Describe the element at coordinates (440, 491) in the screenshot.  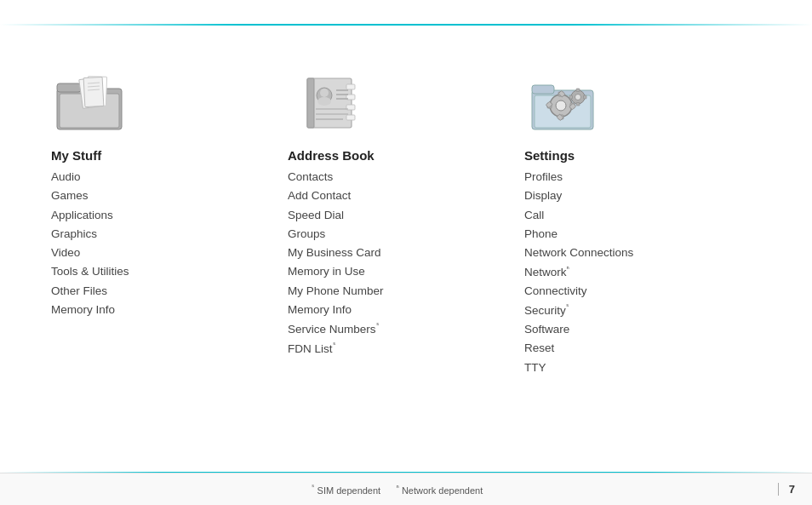
I see `network-footnote: ⁿ Network dependent` at that location.